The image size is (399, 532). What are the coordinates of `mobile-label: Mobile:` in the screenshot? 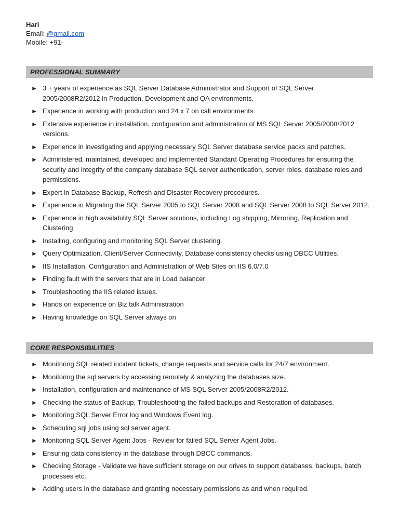 It's located at (37, 43).